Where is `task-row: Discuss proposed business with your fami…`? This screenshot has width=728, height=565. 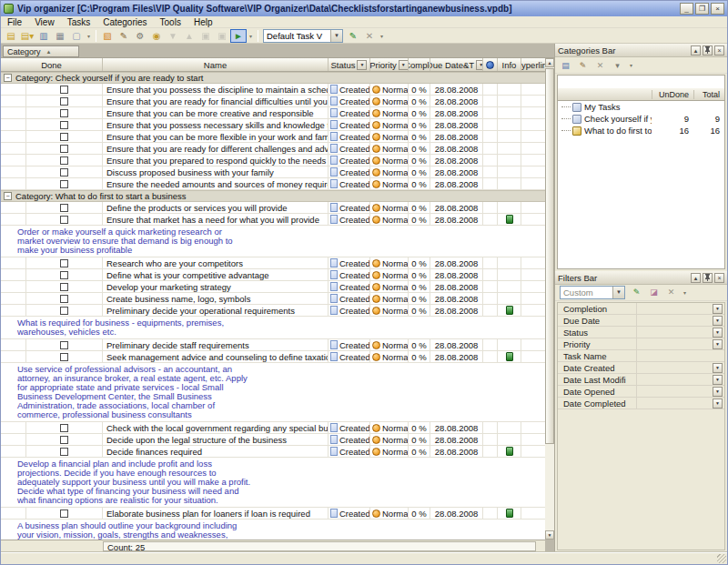
task-row: Discuss proposed business with your fami… is located at coordinates (273, 173).